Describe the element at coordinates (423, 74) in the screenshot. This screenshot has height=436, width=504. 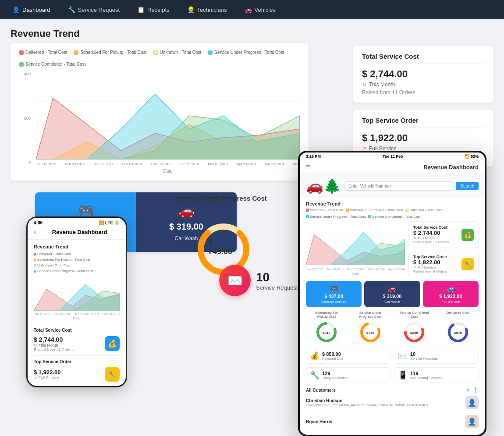
I see `total-service-cost-amount: $ 2,744.00` at that location.